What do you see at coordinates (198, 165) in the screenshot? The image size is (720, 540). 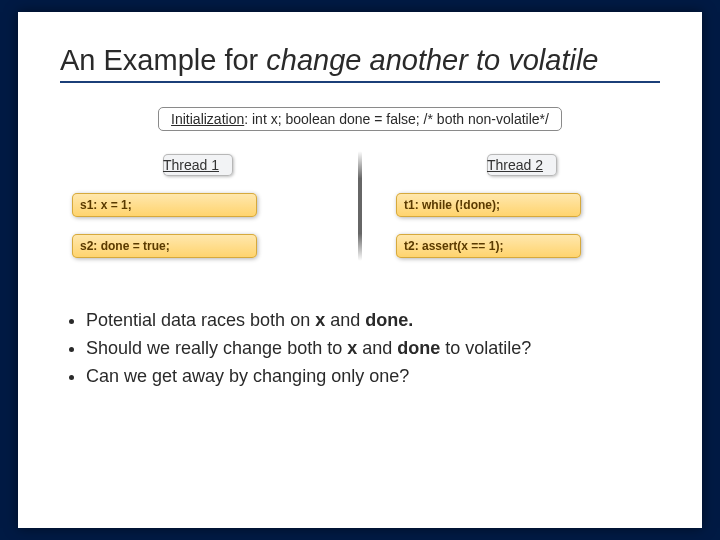 I see `thread1-header: Thread 1` at bounding box center [198, 165].